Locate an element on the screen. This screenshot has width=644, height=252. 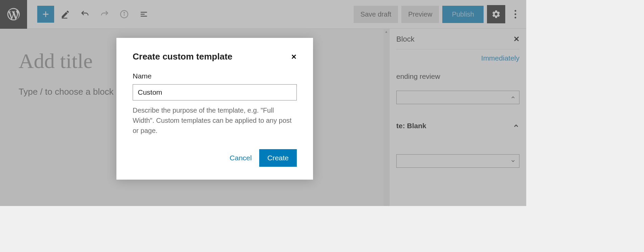
modal-header: Create custom template ✕ is located at coordinates (215, 57).